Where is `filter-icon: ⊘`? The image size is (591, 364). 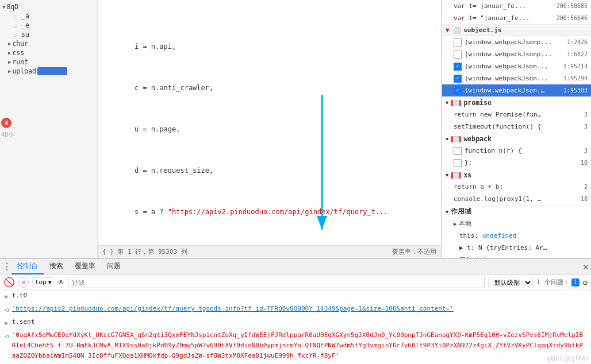
filter-icon: ⊘ is located at coordinates (24, 282).